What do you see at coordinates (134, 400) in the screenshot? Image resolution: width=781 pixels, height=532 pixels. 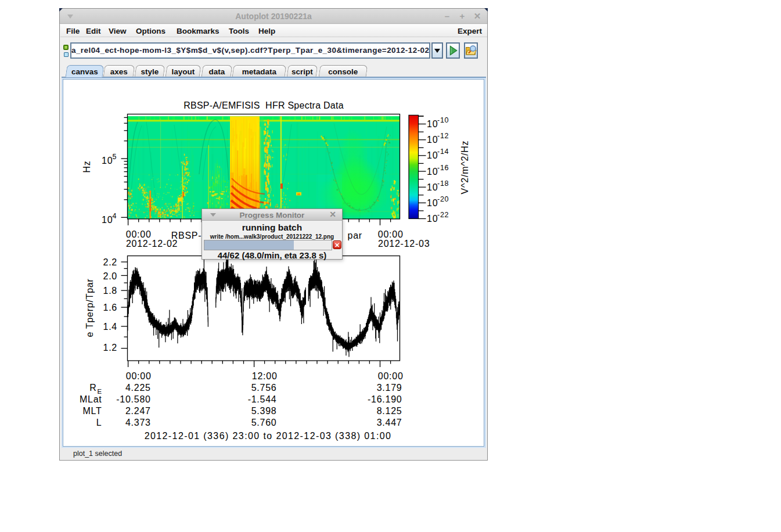 I see `svg-text: -10.580` at bounding box center [134, 400].